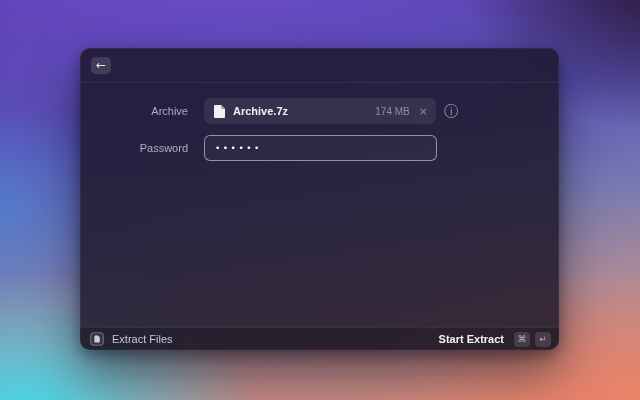 Image resolution: width=640 pixels, height=400 pixels. What do you see at coordinates (220, 112) in the screenshot?
I see `document-icon` at bounding box center [220, 112].